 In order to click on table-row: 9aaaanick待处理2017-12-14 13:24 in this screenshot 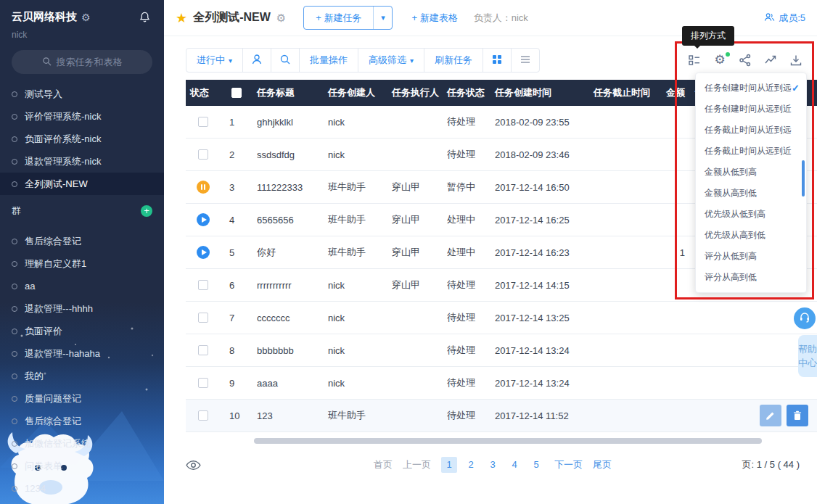, I will do `click(501, 383)`.